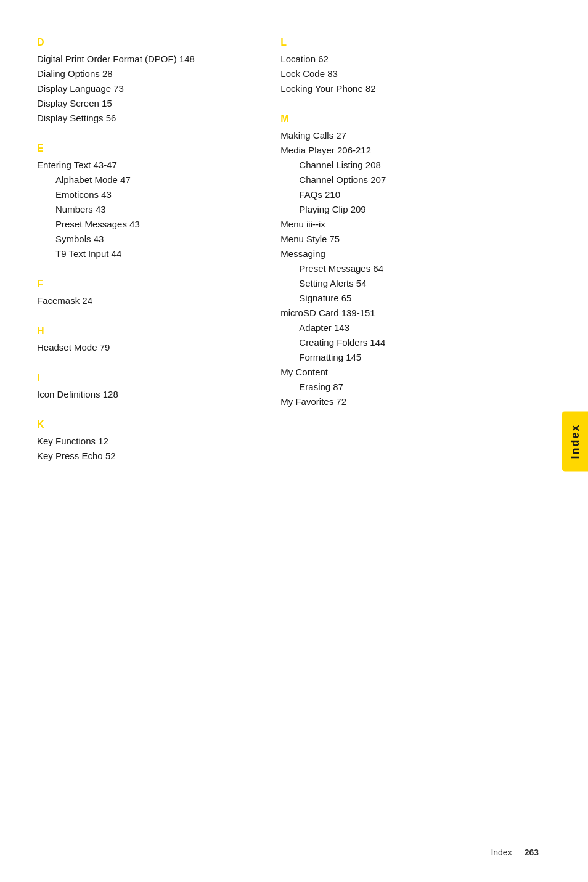  What do you see at coordinates (415, 119) in the screenshot?
I see `section-letter: M` at bounding box center [415, 119].